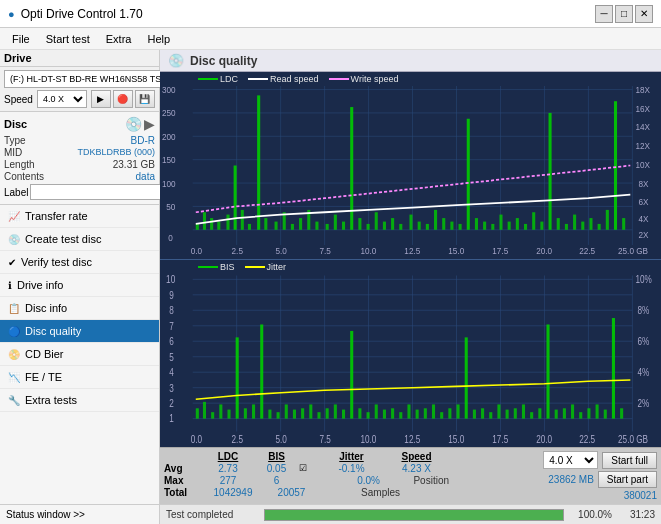 The width and height of the screenshot is (661, 524). What do you see at coordinates (364, 79) in the screenshot?
I see `legend-write-speed: Write speed` at bounding box center [364, 79].